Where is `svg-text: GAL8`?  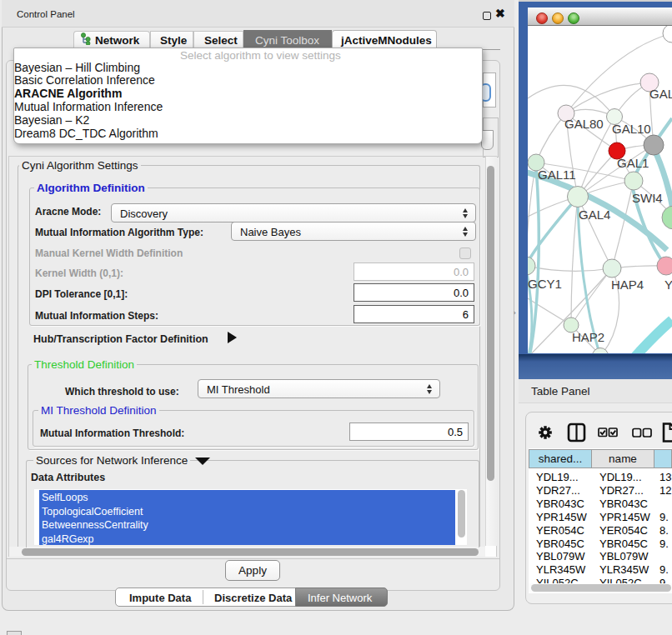 svg-text: GAL8 is located at coordinates (660, 93).